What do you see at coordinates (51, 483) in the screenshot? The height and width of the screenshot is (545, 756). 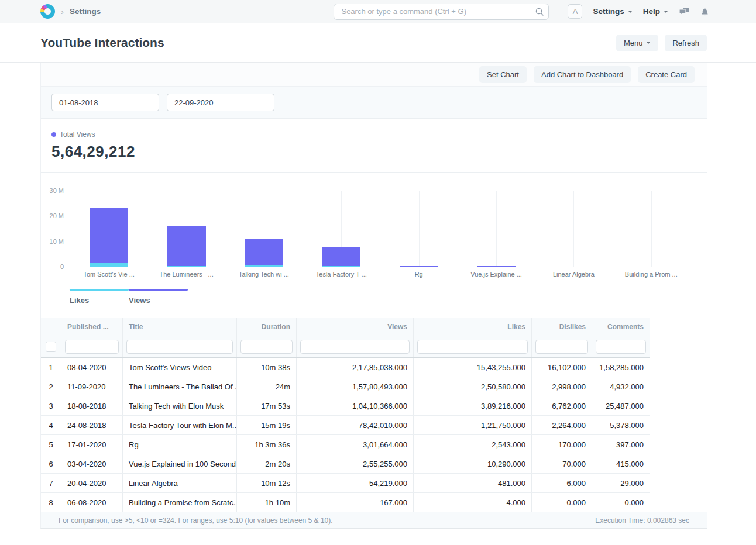 I see `table-cell: 7` at bounding box center [51, 483].